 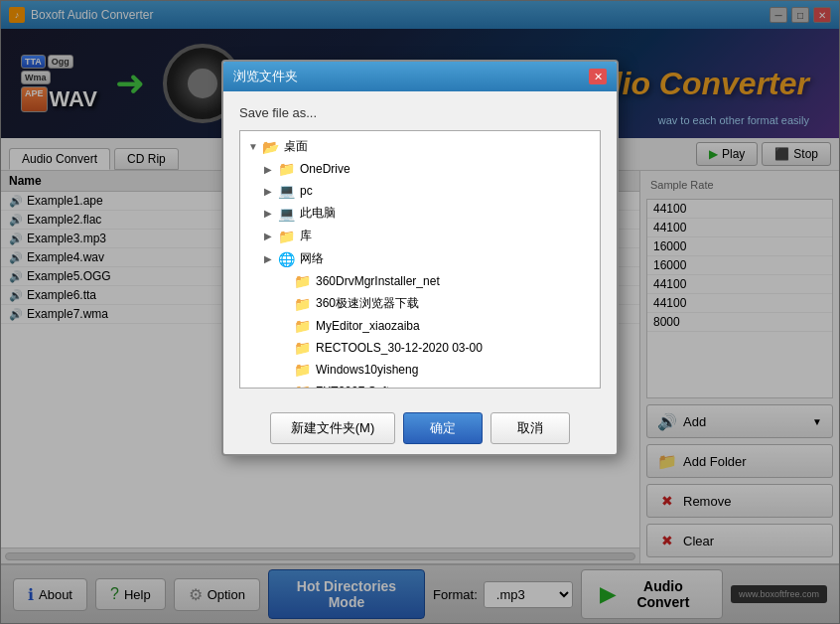 What do you see at coordinates (286, 214) in the screenshot?
I see `this-computer-icon: 💻` at bounding box center [286, 214].